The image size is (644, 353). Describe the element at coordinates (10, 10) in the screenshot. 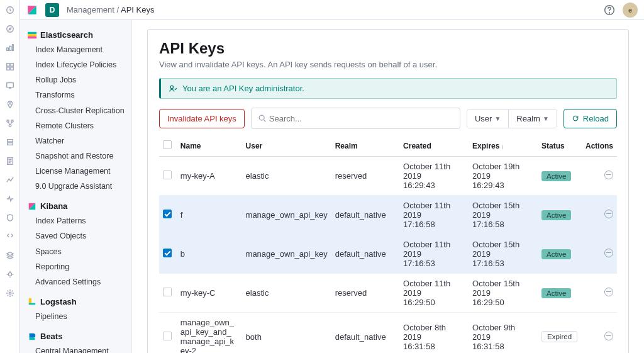

I see `rail-icon-recent` at that location.